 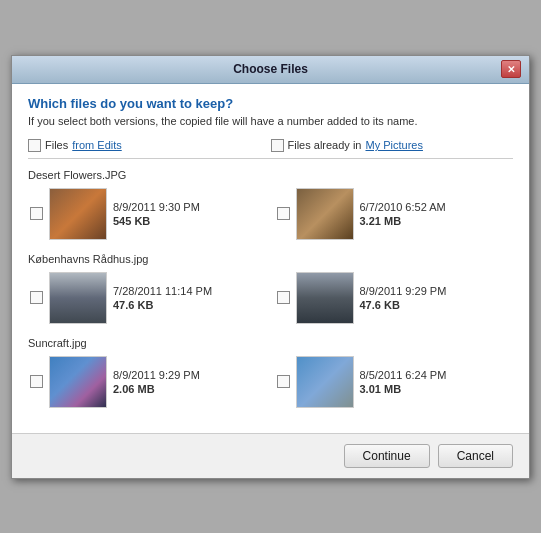 What do you see at coordinates (270, 69) in the screenshot?
I see `dialog-title: Choose Files` at bounding box center [270, 69].